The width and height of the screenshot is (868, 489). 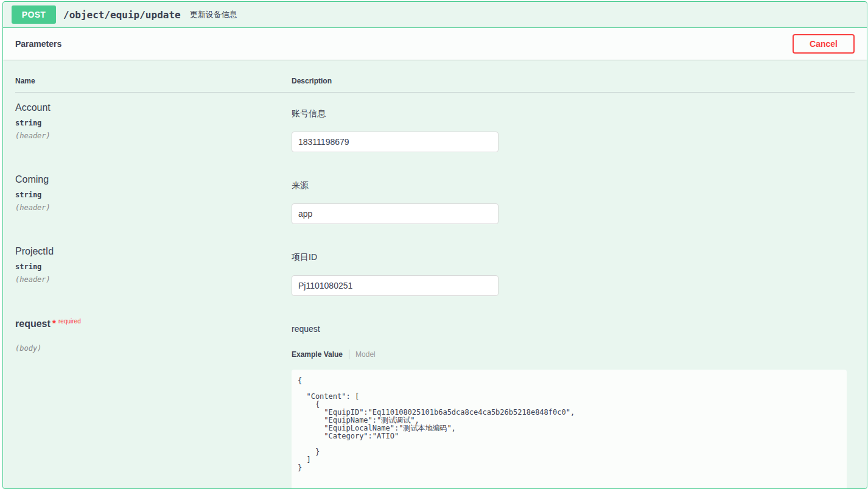 I want to click on param-name-cell: ProjectId string (header), so click(x=153, y=271).